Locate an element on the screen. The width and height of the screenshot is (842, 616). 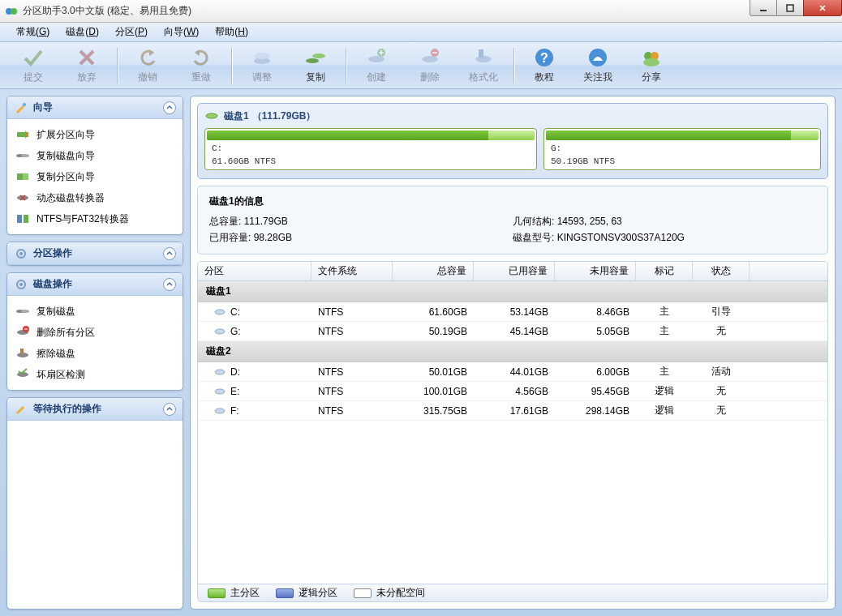
menu-p: 分区(P) is located at coordinates (131, 32).